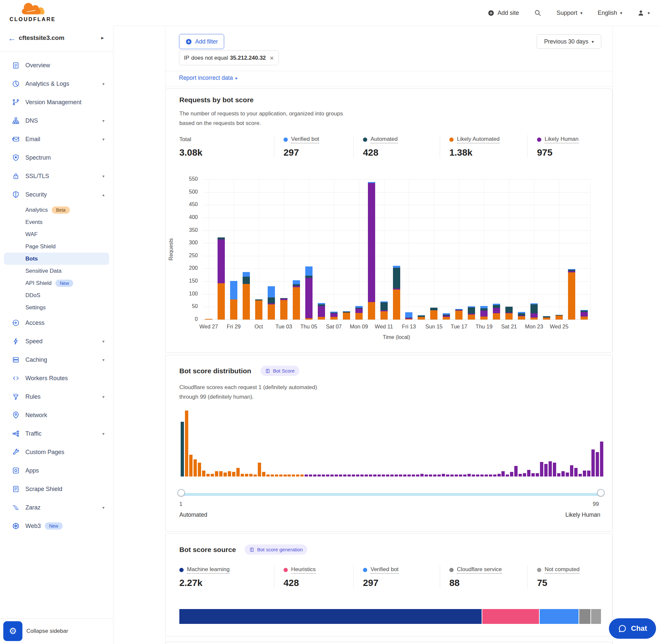 This screenshot has height=644, width=659. I want to click on sidebar-item-ddos: DDoS, so click(56, 295).